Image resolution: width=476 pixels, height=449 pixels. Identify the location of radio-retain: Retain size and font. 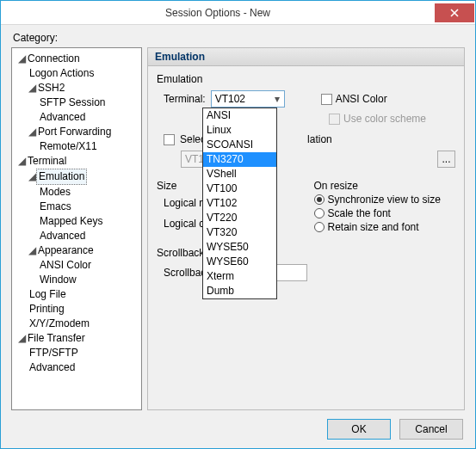
(386, 227).